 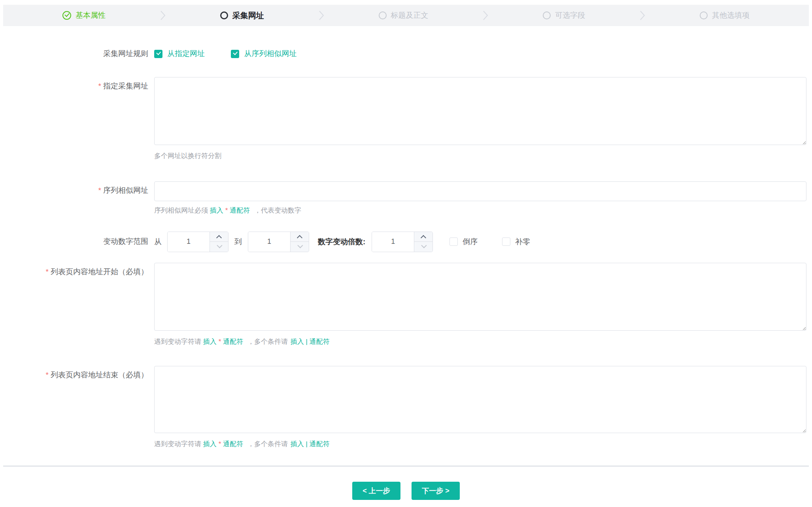 What do you see at coordinates (393, 242) in the screenshot?
I see `multiplier-value-field` at bounding box center [393, 242].